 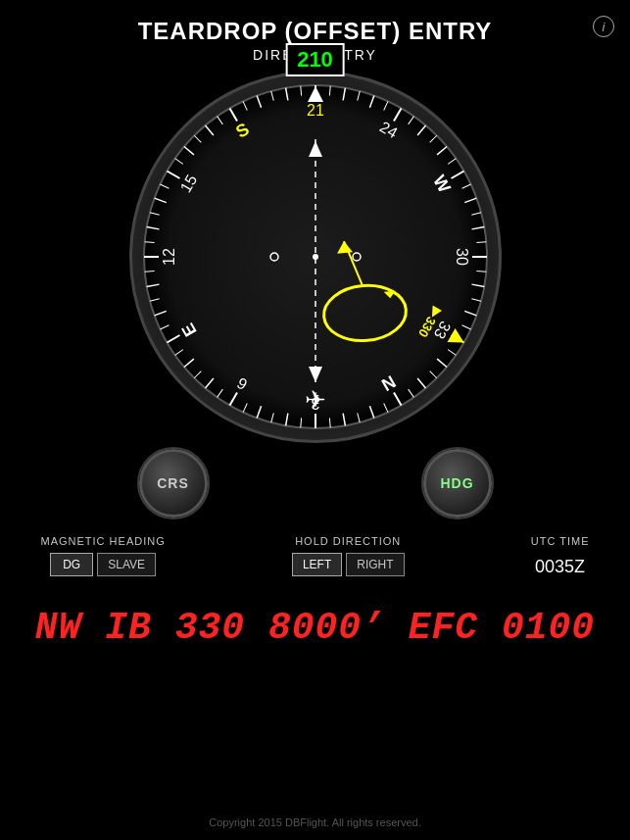 I want to click on magnetic-heading-group: MAGNETIC HEADING DG SLAVE, so click(x=104, y=556).